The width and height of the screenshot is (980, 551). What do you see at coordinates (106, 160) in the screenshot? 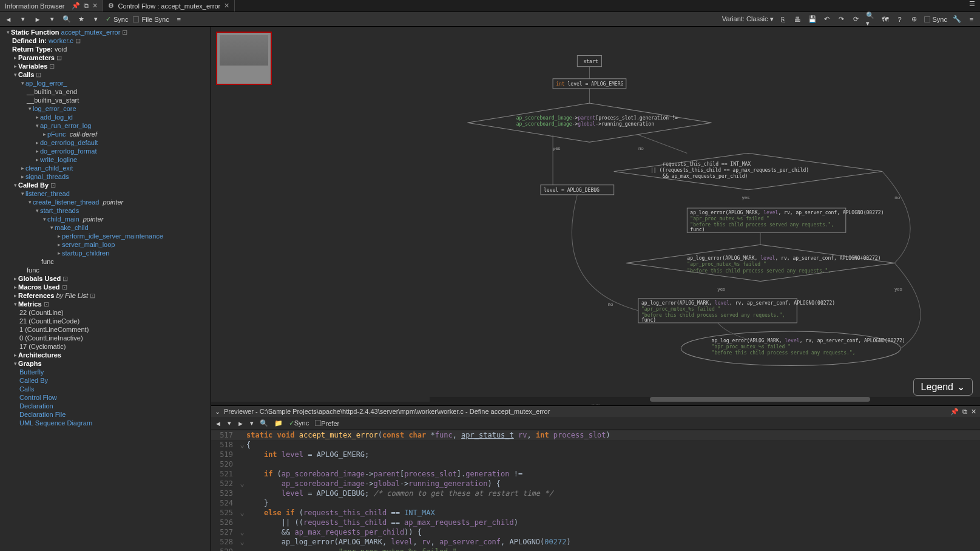
I see `tree-item: ▸write_logline` at bounding box center [106, 160].